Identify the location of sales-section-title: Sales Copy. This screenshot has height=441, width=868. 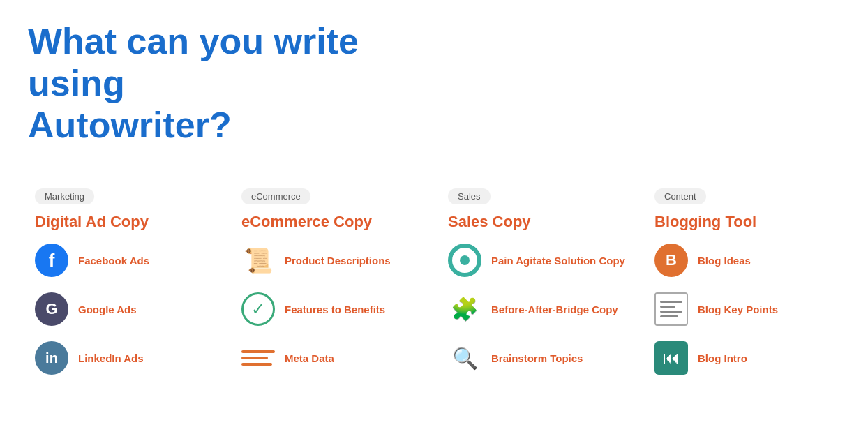
(537, 222).